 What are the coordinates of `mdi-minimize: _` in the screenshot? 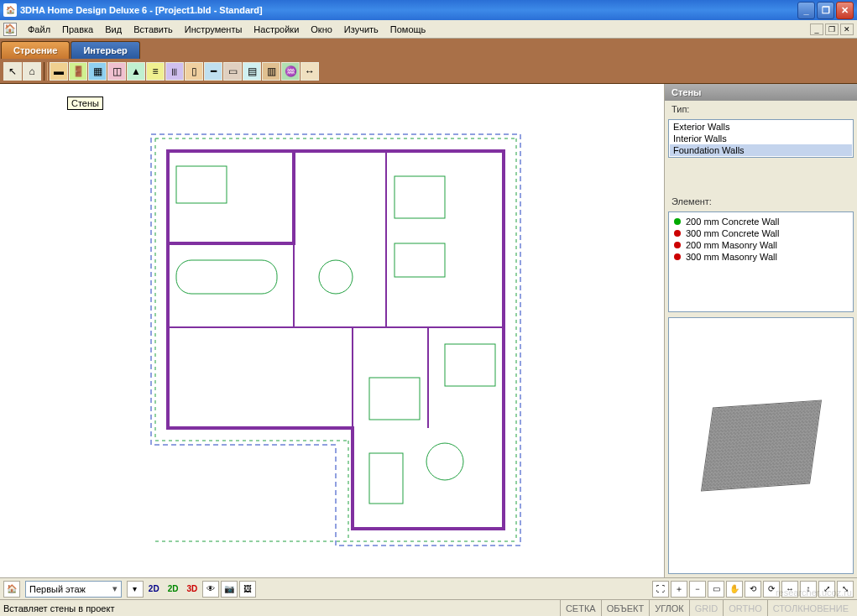 It's located at (817, 29).